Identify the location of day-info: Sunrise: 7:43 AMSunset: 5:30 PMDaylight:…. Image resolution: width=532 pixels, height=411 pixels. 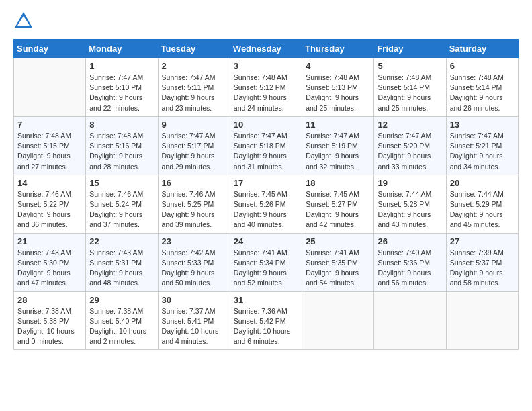
(50, 269).